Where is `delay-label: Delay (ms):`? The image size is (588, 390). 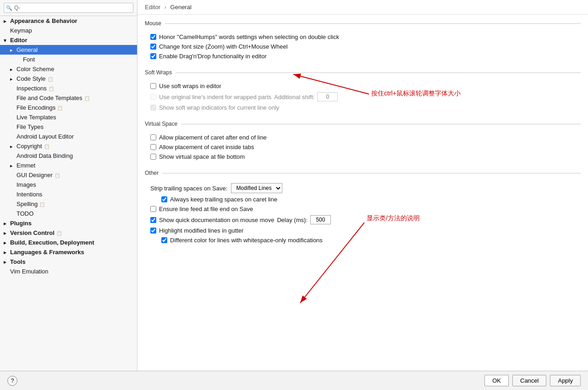 delay-label: Delay (ms): is located at coordinates (292, 220).